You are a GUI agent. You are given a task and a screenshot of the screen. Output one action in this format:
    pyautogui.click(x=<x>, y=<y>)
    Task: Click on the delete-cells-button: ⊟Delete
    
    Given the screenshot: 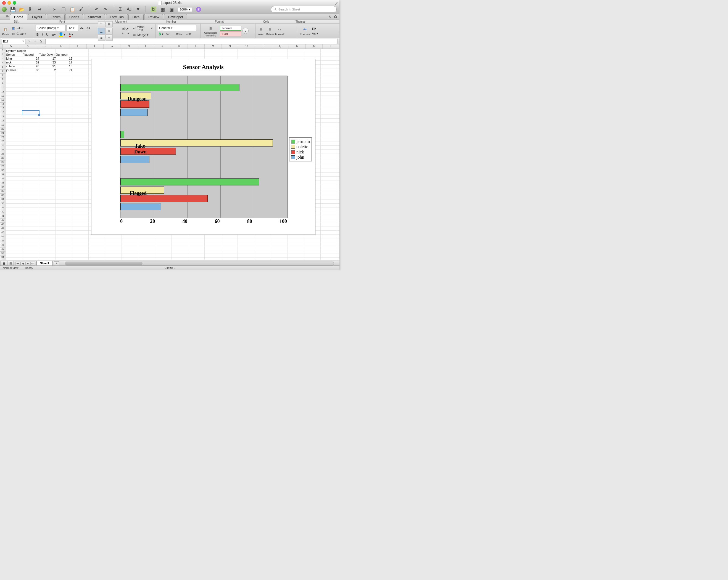 What is the action you would take?
    pyautogui.click(x=270, y=31)
    